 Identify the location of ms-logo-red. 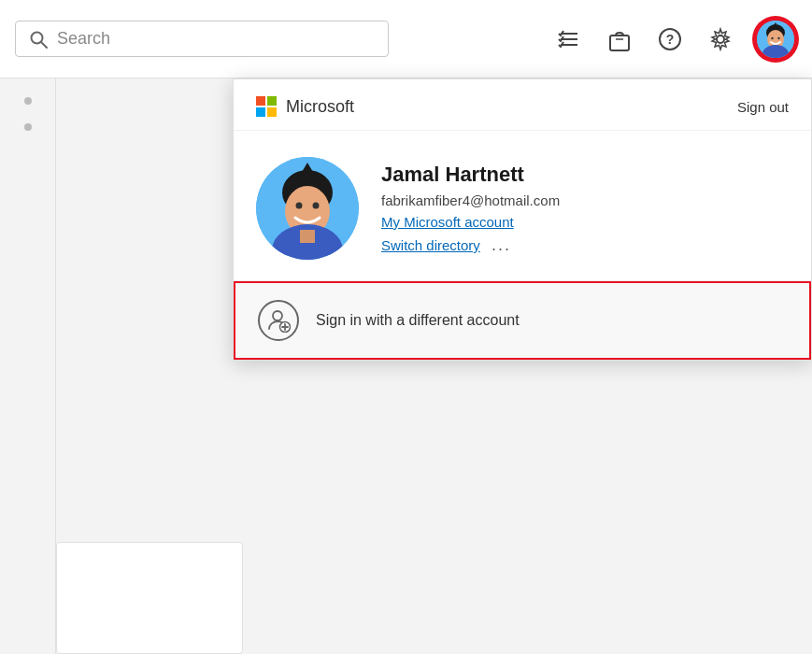
(261, 101).